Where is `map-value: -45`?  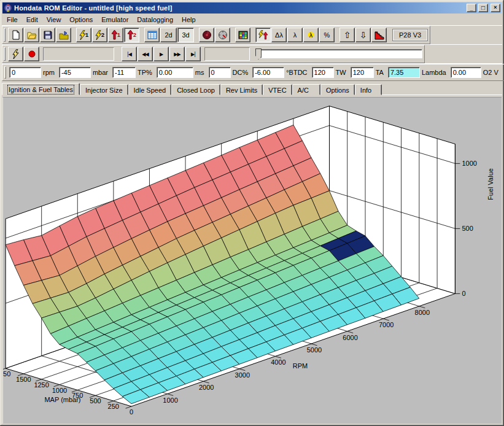
map-value: -45 is located at coordinates (75, 72).